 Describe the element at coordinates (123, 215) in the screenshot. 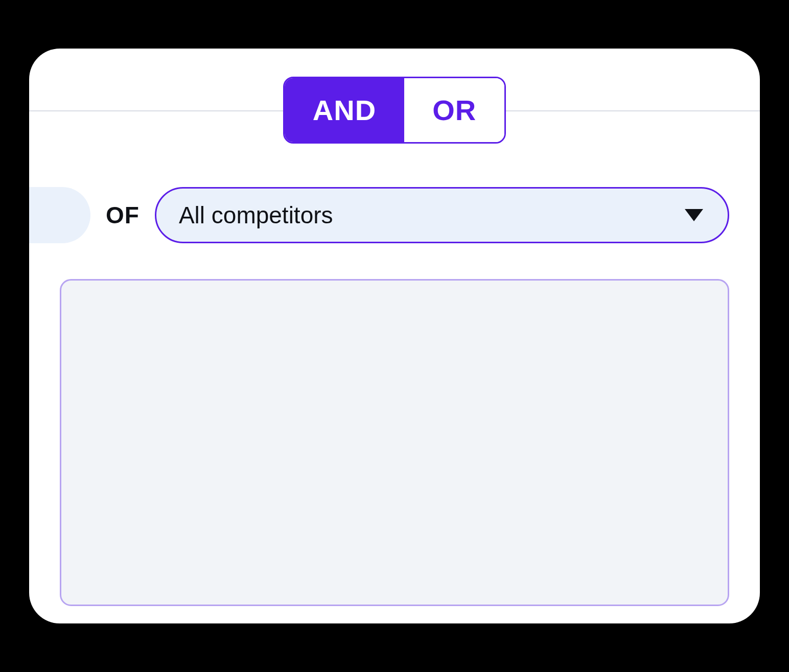

I see `of-label: OF` at that location.